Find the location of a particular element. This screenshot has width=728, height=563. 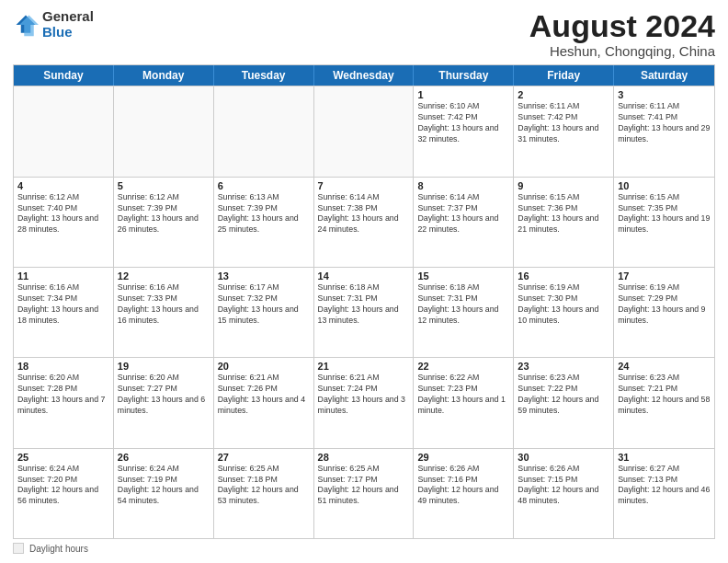

day-info: Sunrise: 6:24 AM Sunset: 7:20 PM Dayligh… is located at coordinates (63, 486).